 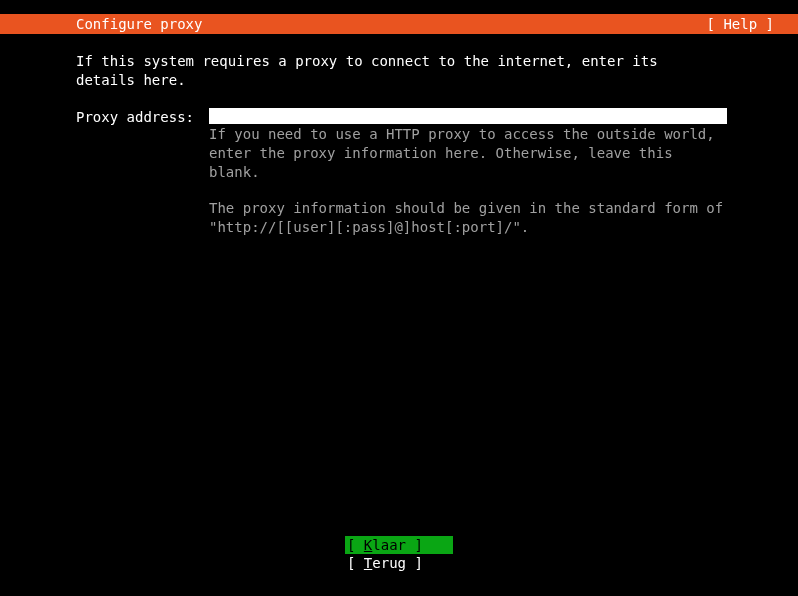 I want to click on help-button: [ Help ], so click(x=748, y=24).